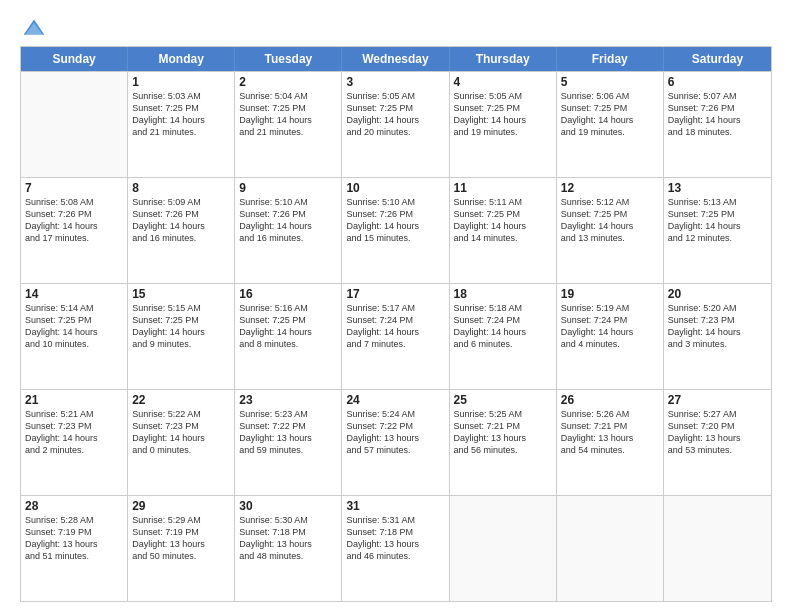 This screenshot has height=612, width=792. What do you see at coordinates (395, 114) in the screenshot?
I see `cell-info: Sunrise: 5:05 AMSunset: 7:25 PMDaylight:…` at bounding box center [395, 114].